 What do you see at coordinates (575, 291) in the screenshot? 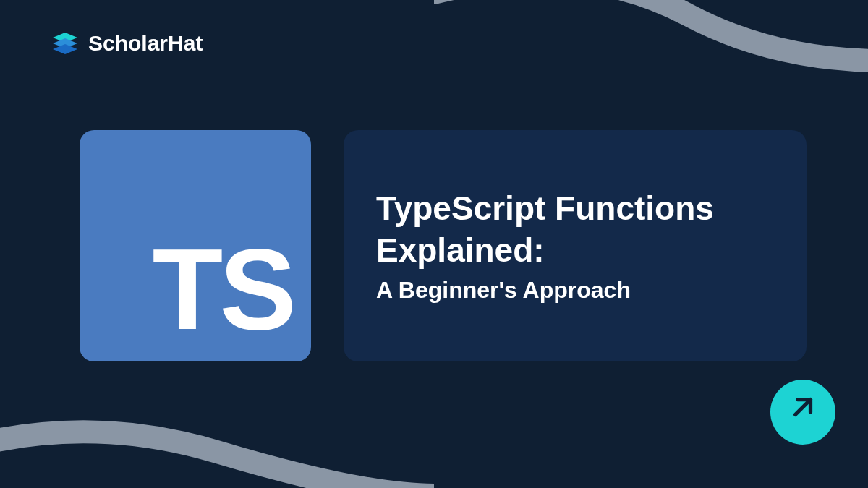
I see `title-subtitle: A Beginner's Approach` at bounding box center [575, 291].